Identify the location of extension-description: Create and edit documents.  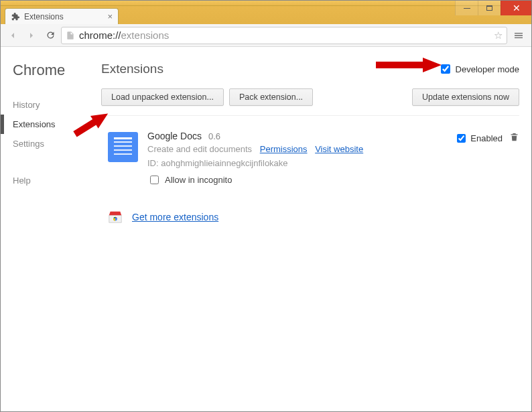
(200, 149).